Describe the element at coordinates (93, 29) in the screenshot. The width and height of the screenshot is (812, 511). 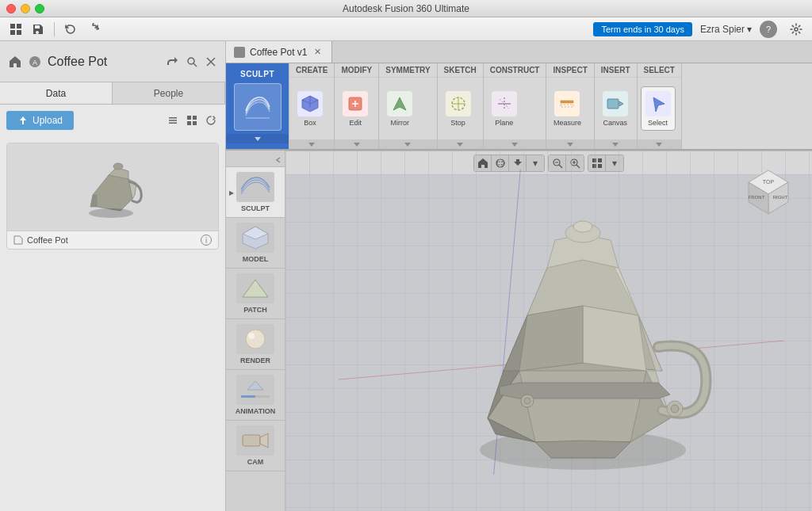
I see `redo-button` at that location.